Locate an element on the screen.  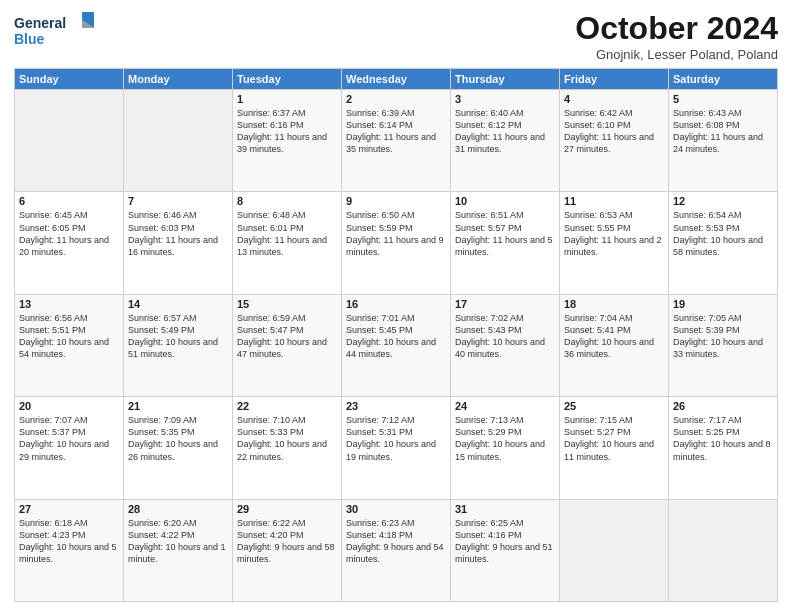
day-detail: Sunrise: 7:12 AMSunset: 5:31 PMDaylight:… is located at coordinates (396, 438).